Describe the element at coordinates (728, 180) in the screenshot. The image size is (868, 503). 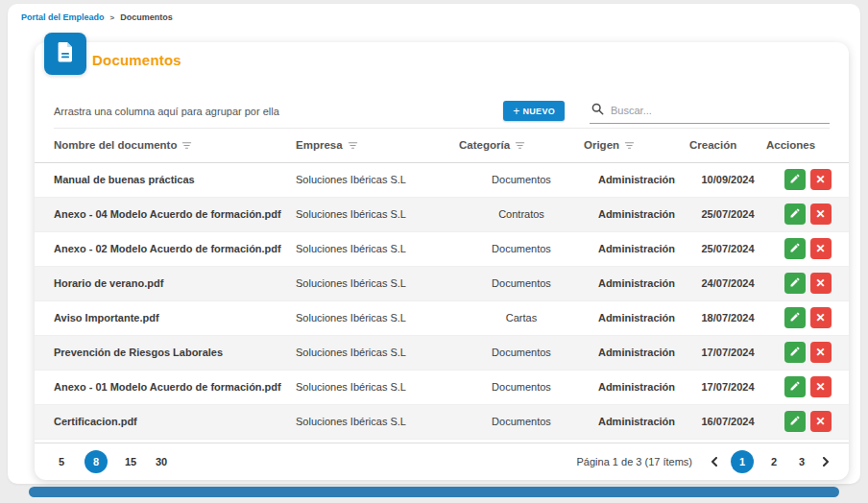
I see `created-cell: 10/09/2024` at that location.